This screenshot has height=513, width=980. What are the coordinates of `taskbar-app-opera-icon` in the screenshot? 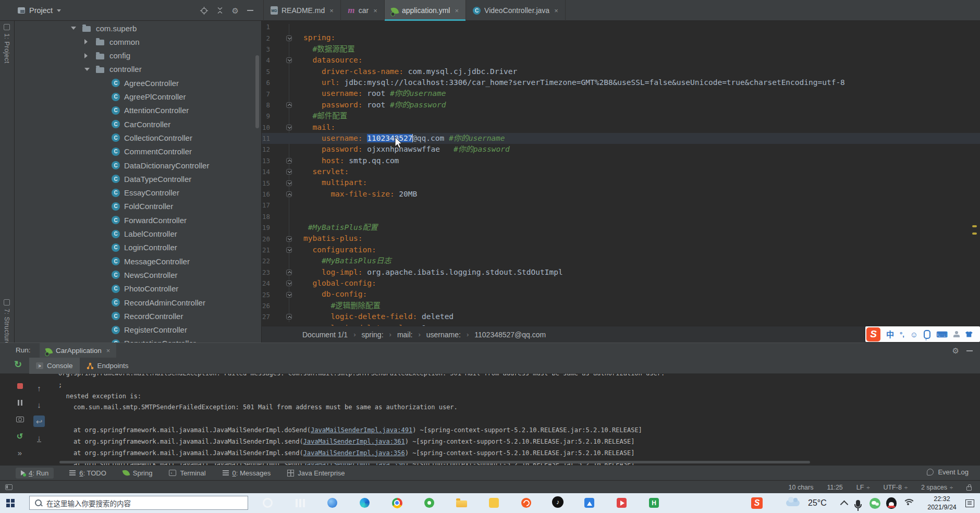 It's located at (268, 503).